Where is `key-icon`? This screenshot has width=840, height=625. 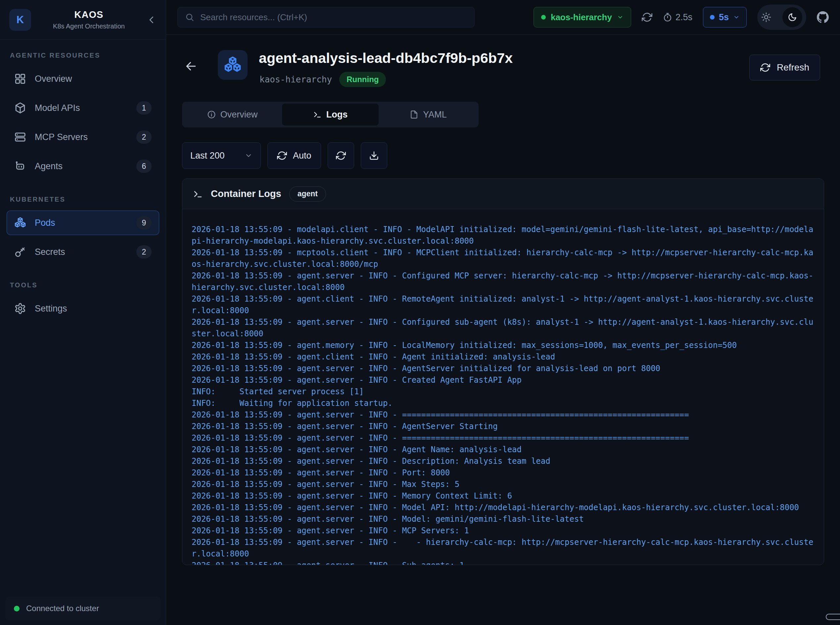 key-icon is located at coordinates (20, 252).